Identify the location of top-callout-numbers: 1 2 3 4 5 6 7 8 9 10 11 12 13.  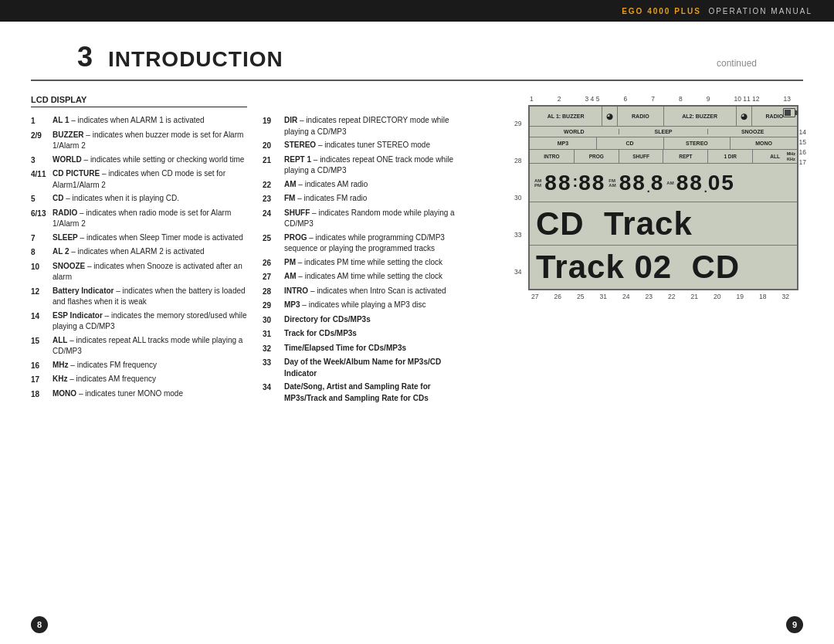
(660, 100).